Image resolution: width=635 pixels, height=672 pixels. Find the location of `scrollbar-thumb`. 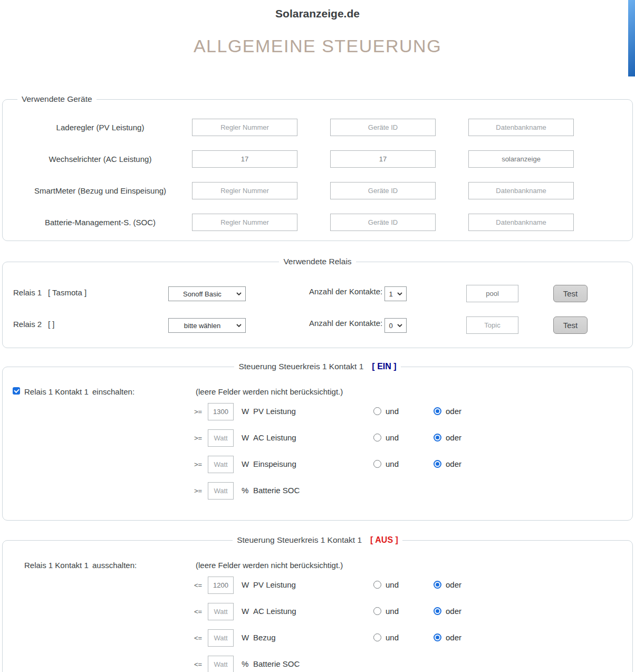

scrollbar-thumb is located at coordinates (632, 38).